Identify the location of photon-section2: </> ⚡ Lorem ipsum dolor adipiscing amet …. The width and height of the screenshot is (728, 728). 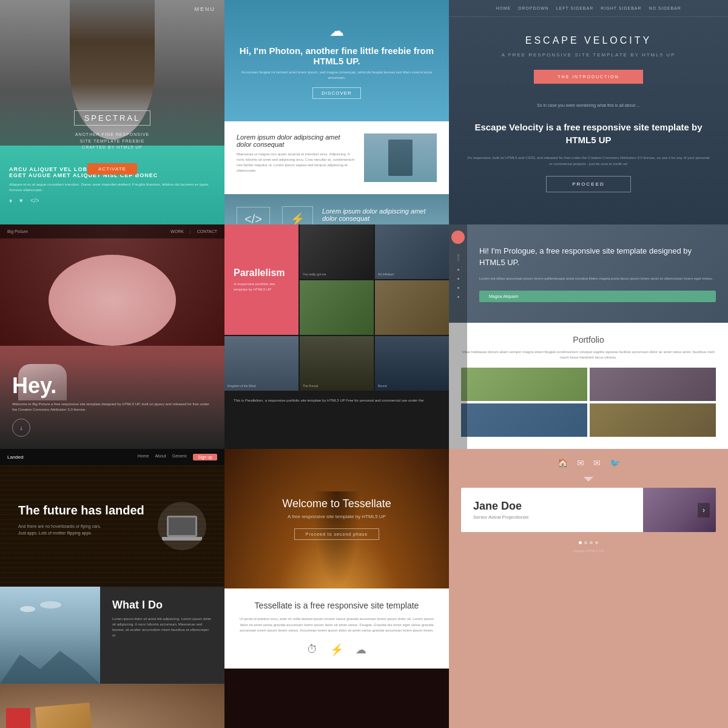
(337, 209).